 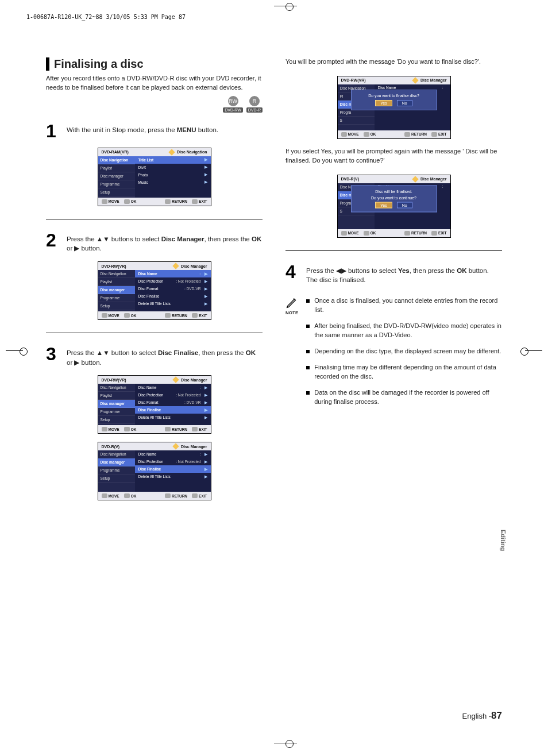 What do you see at coordinates (154, 131) in the screenshot?
I see `step-1: 1 With the unit in Stop mode, press the …` at bounding box center [154, 131].